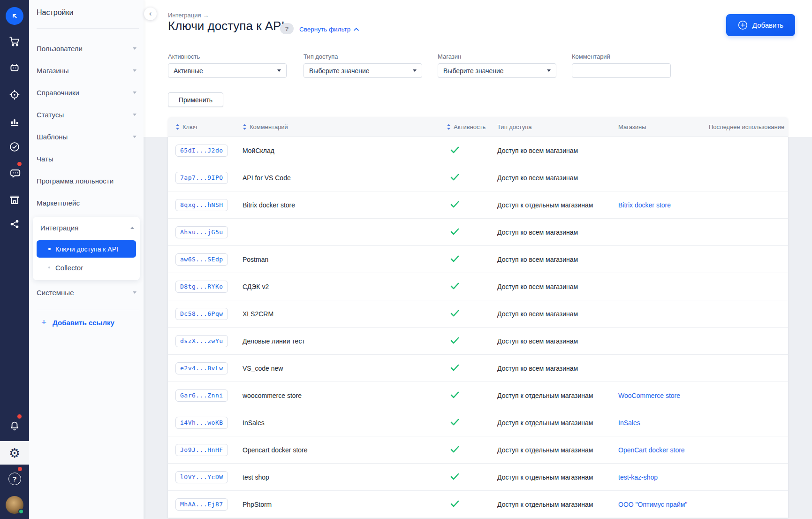 This screenshot has height=519, width=812. I want to click on chats-nav, so click(15, 173).